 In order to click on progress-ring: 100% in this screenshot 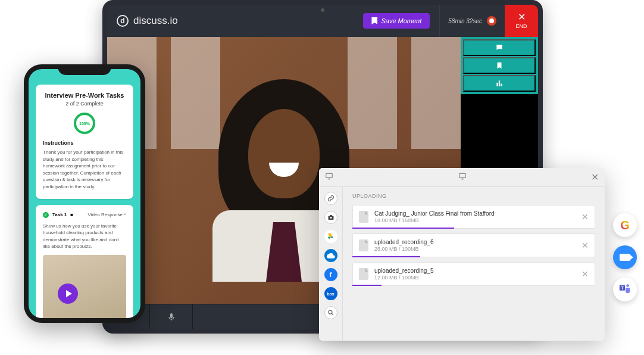, I will do `click(85, 123)`.